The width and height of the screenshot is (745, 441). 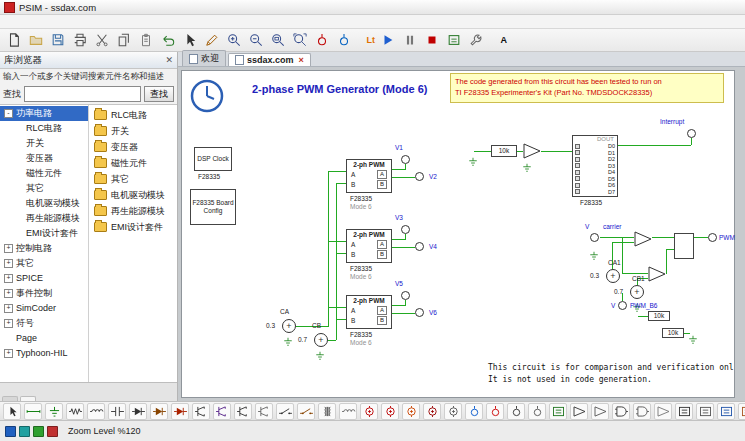 I want to click on source-ca1: +, so click(x=613, y=276).